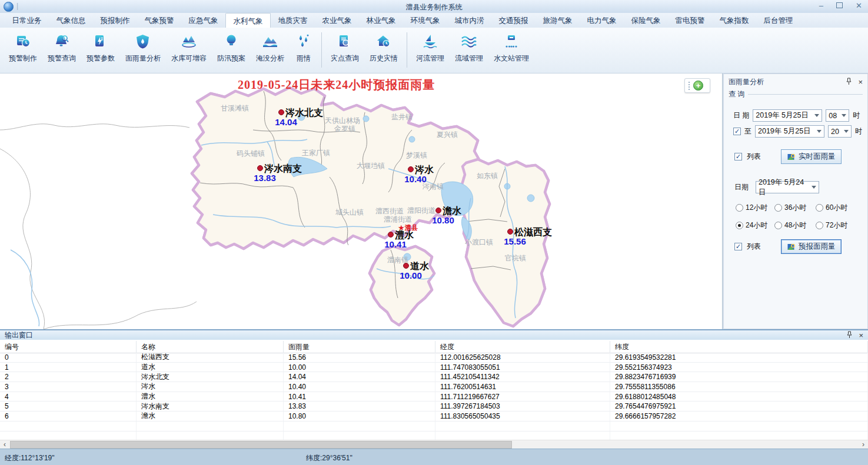 This screenshot has width=868, height=465. I want to click on menu-tab-18: 后台管理, so click(778, 20).